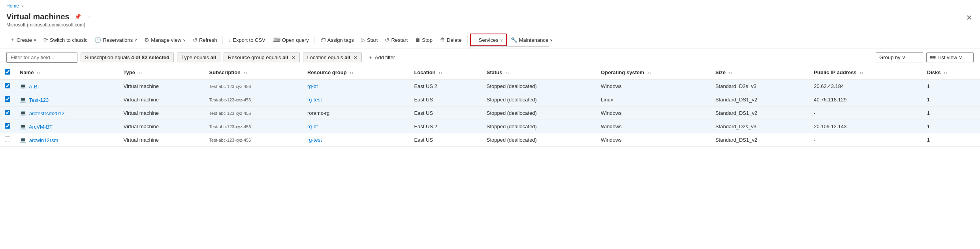 The height and width of the screenshot is (249, 980). I want to click on manage-view-button: ⚙ Manage view ∨, so click(165, 40).